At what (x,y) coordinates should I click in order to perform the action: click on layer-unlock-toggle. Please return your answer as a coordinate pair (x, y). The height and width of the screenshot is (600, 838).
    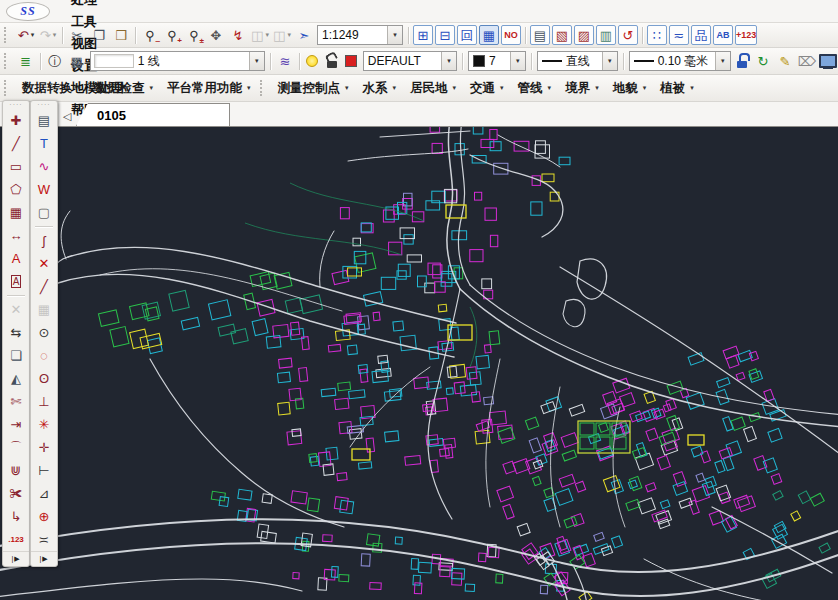
    Looking at the image, I should click on (332, 61).